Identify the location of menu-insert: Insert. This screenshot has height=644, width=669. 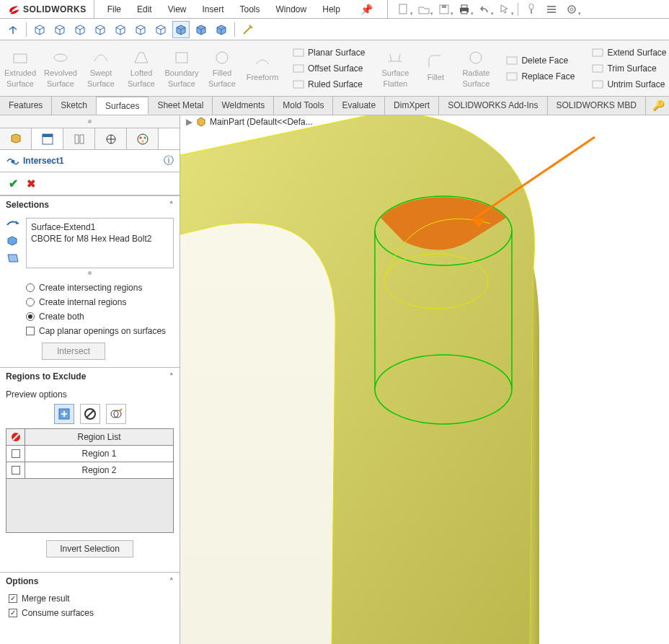
(213, 9).